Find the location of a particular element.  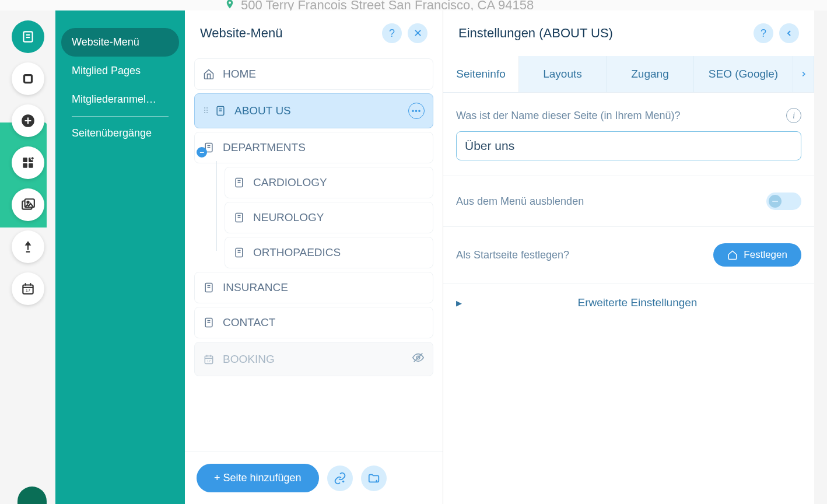

nav-item-member-pages: Mitglied Pages is located at coordinates (120, 71).